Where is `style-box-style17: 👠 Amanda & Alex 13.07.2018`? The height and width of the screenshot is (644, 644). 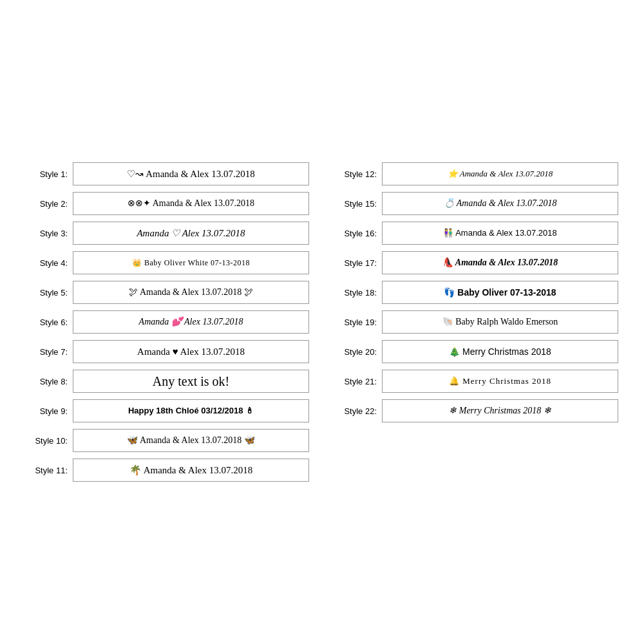
style-box-style17: 👠 Amanda & Alex 13.07.2018 is located at coordinates (500, 263).